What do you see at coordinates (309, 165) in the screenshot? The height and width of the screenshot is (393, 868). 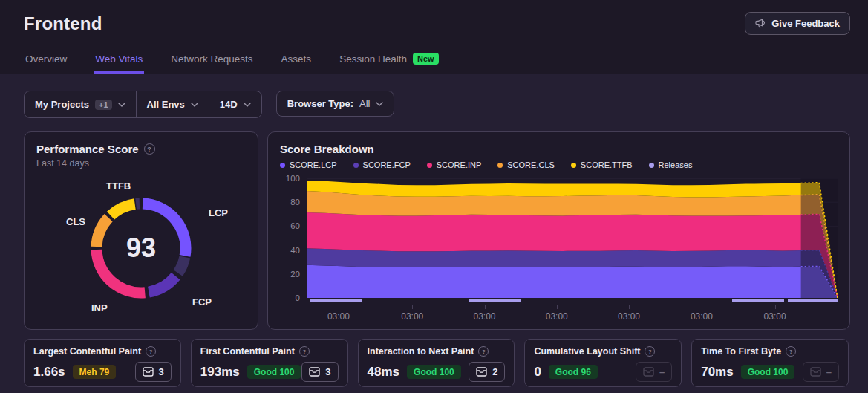 I see `legend-item-lcp: SCORE.LCP` at bounding box center [309, 165].